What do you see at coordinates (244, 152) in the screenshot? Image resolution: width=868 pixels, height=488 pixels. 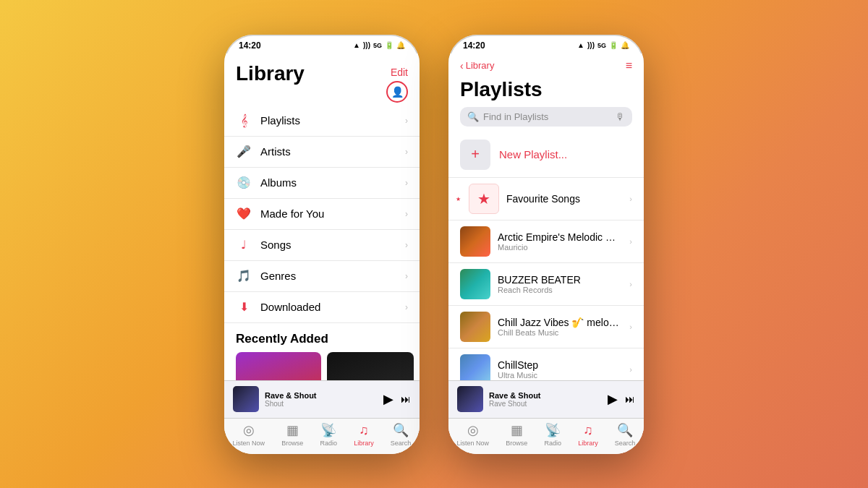 I see `artists-icon: 🎤` at bounding box center [244, 152].